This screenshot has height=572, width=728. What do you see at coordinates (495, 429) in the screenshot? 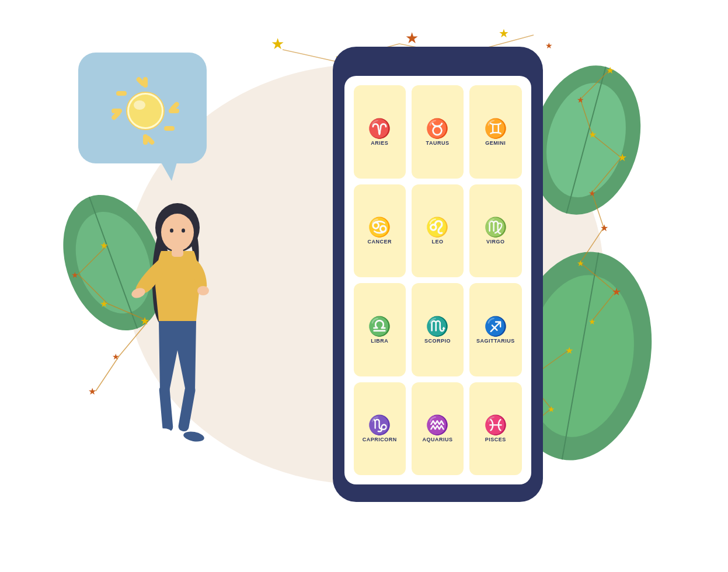
I see `zodiac-tile-pisces: ♓PISCES` at bounding box center [495, 429].